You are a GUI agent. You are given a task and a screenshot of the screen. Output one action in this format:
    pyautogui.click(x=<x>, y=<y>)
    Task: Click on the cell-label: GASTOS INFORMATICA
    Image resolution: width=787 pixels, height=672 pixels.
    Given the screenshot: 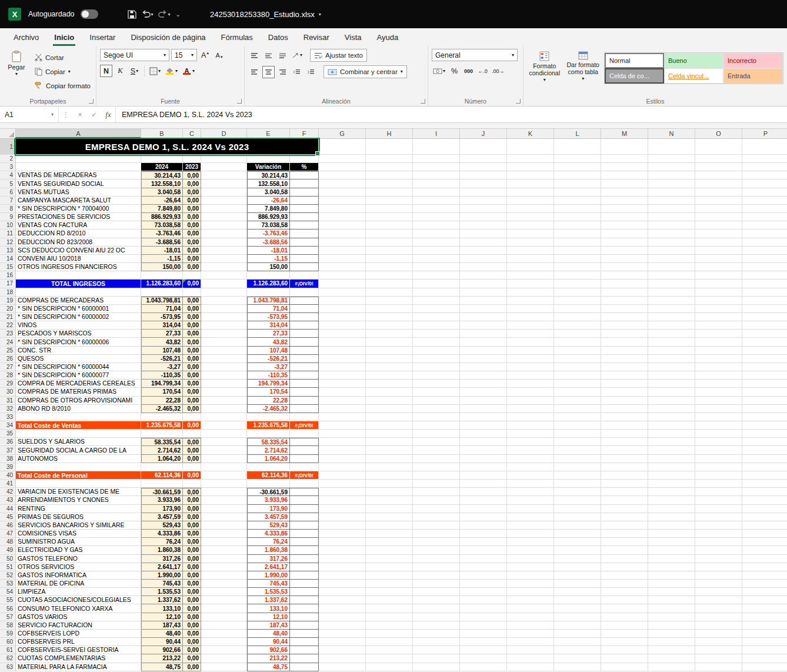 What is the action you would take?
    pyautogui.click(x=79, y=575)
    